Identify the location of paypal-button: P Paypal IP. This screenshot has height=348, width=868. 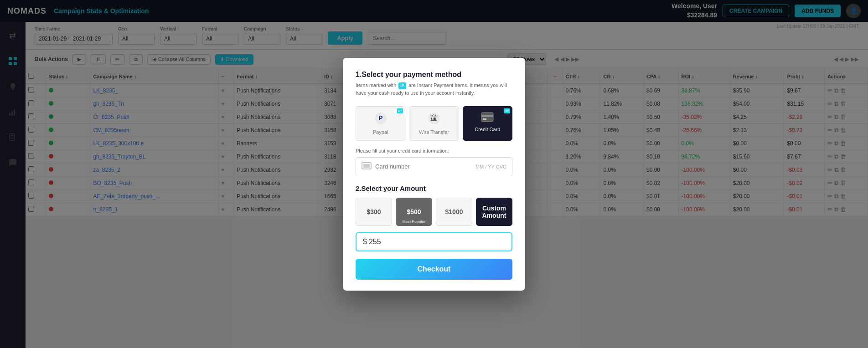
(380, 123).